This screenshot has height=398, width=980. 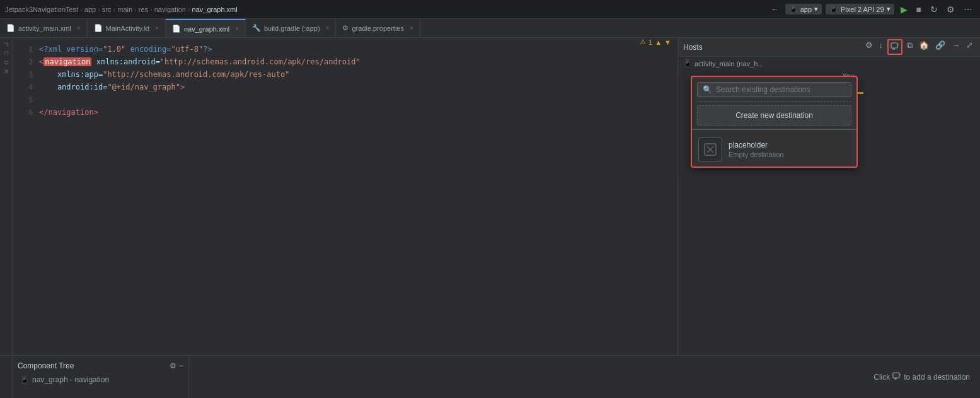 What do you see at coordinates (71, 380) in the screenshot?
I see `component-tree-item-label: nav_graph - navigation` at bounding box center [71, 380].